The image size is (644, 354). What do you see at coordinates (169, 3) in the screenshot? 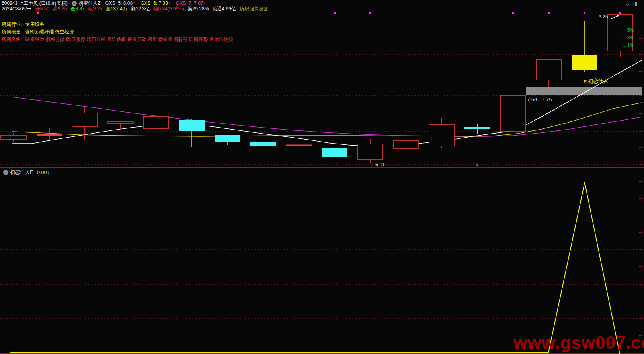
I see `gxs6-up-arrow-icon: ↑` at bounding box center [169, 3].